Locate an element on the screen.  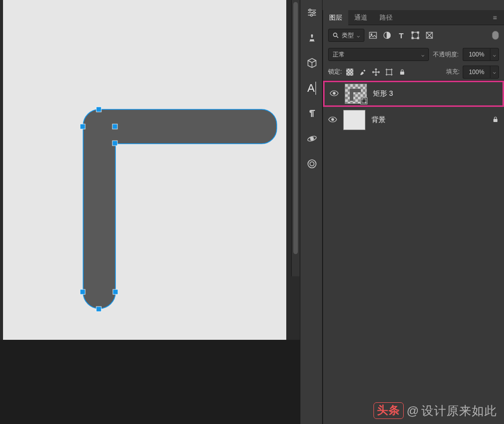
lock-brush-icon is located at coordinates (363, 72).